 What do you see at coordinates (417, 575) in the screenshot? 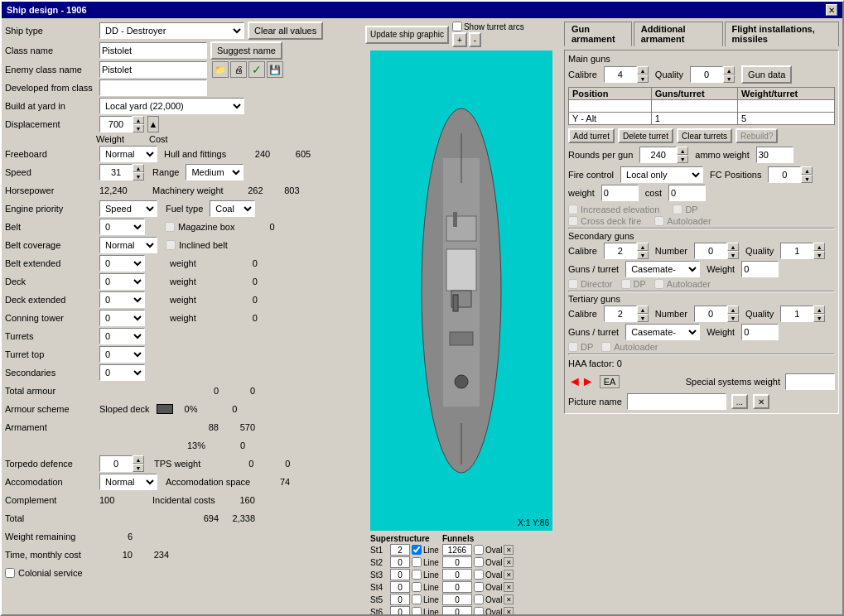
I see `sup-line-St3` at bounding box center [417, 575].